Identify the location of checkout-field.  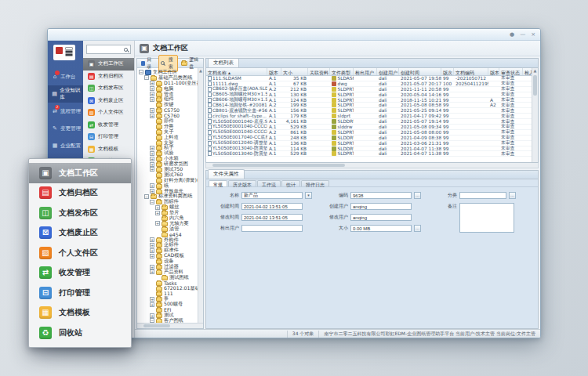
(272, 229).